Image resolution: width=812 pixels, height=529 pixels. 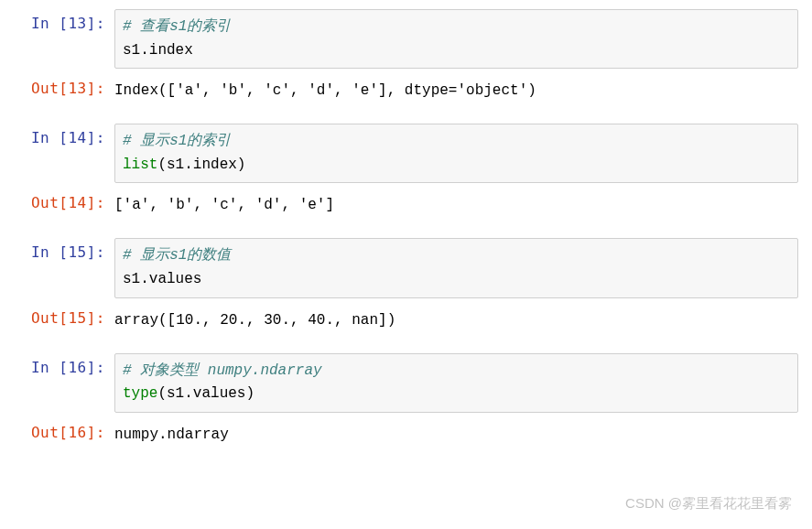 I want to click on code-input: # 显示s1的数值 s1.values, so click(x=456, y=267).